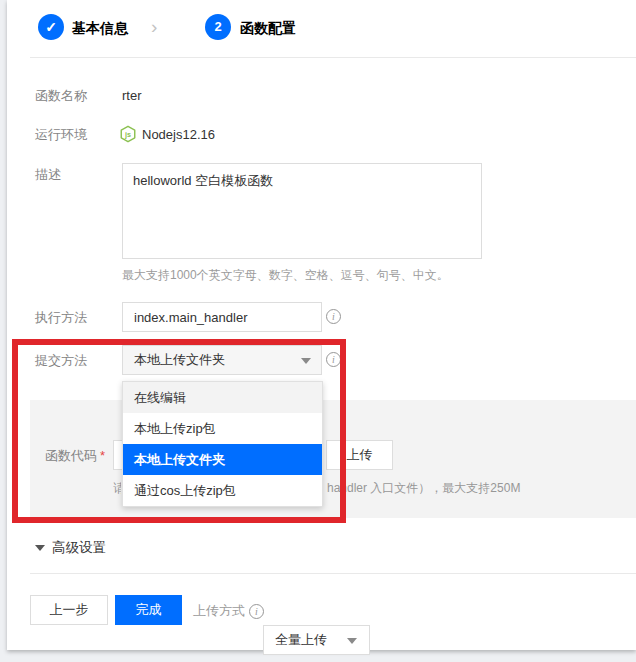 This screenshot has width=636, height=662. I want to click on description-textarea: helloworld 空白模板函数, so click(302, 211).